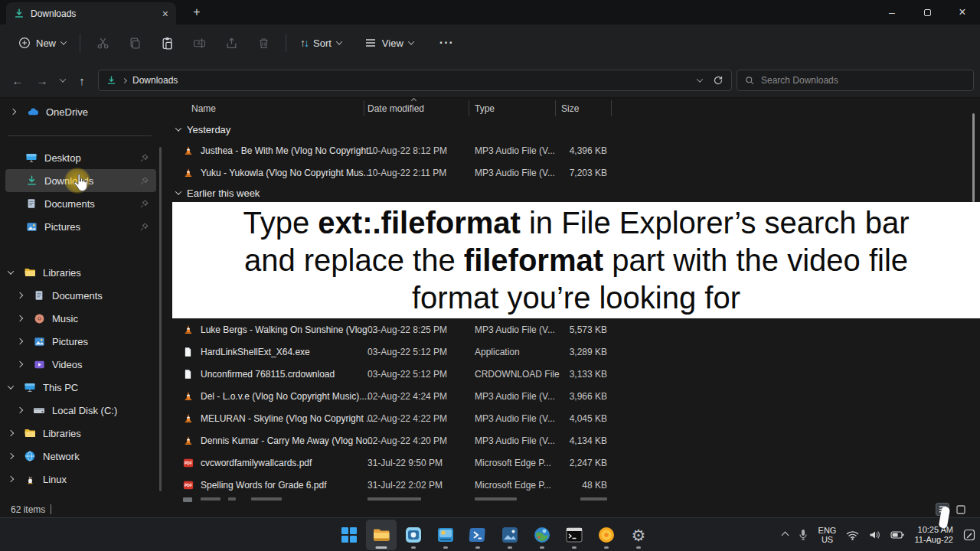 Image resolution: width=980 pixels, height=551 pixels. Describe the element at coordinates (927, 12) in the screenshot. I see `maximize-button` at that location.